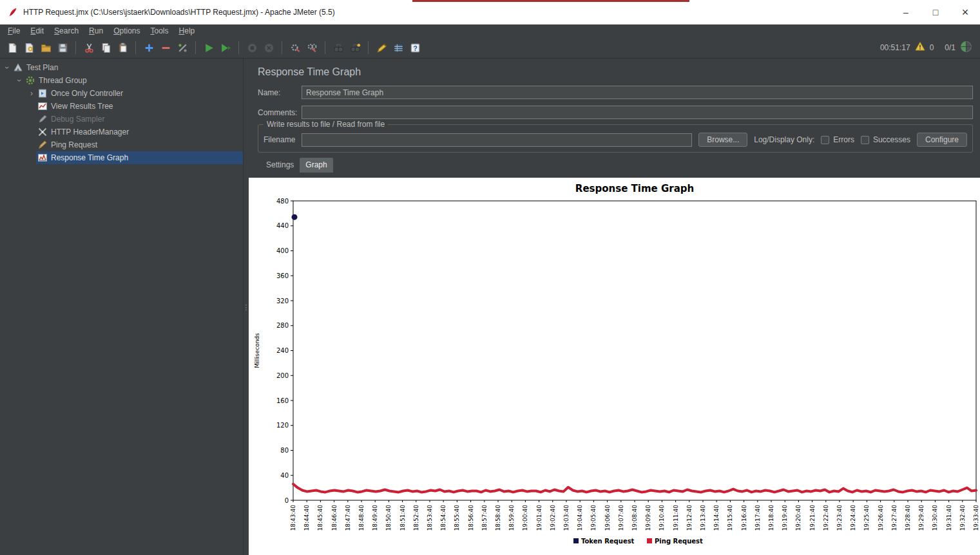 The width and height of the screenshot is (980, 555). What do you see at coordinates (844, 140) in the screenshot?
I see `errors-label: Errors` at bounding box center [844, 140].